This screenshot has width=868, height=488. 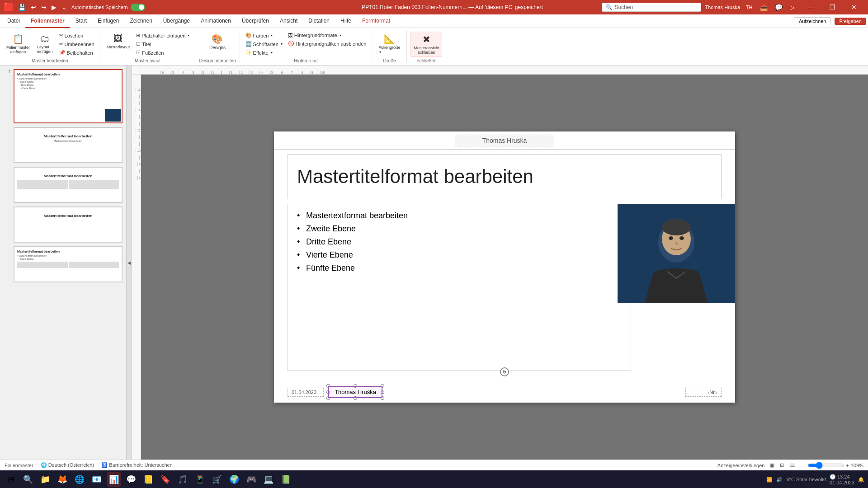 I want to click on tab-zeichnen: Zeichnen, so click(x=141, y=21).